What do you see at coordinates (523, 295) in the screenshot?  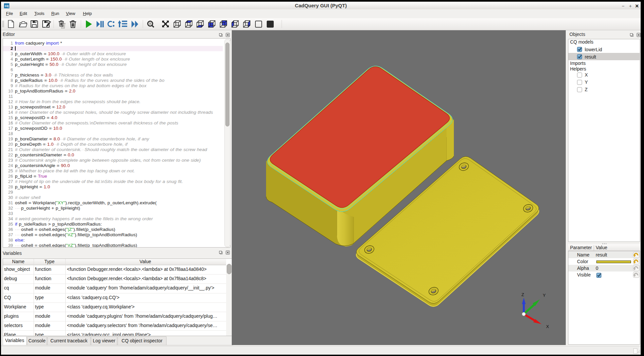 I see `svg-text: Z` at bounding box center [523, 295].